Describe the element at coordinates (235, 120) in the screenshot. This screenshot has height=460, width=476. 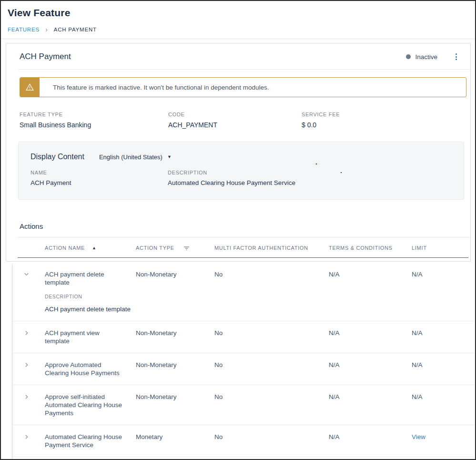
I see `field-code: CODE ACH_PAYMENT` at that location.